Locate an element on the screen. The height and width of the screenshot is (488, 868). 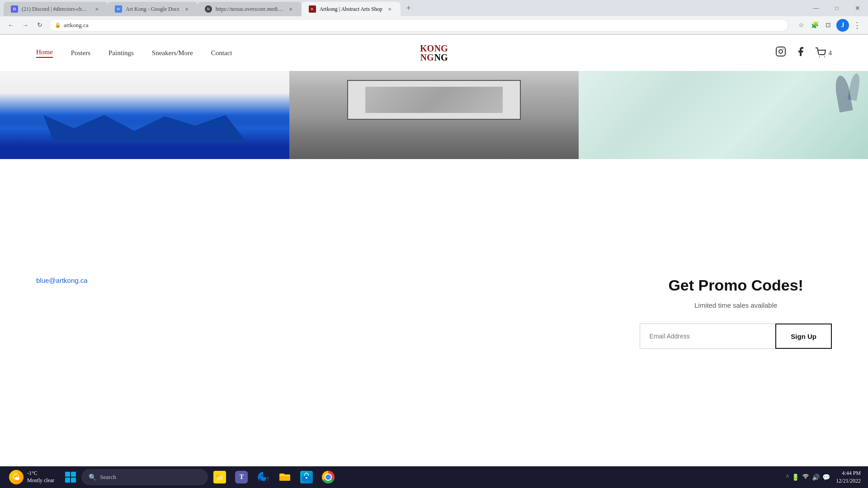
tray-wifi-icon is located at coordinates (806, 477).